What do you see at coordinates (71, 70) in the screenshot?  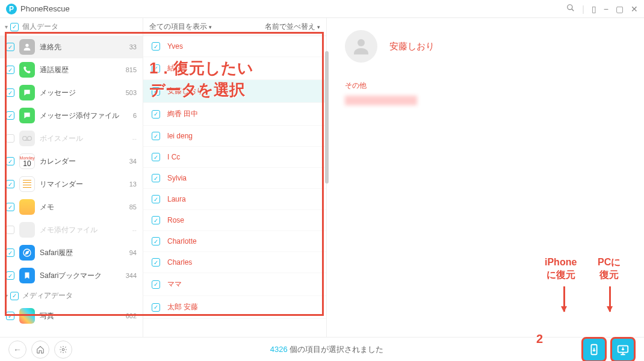 I see `sidebar-item-calls: ✓通話履歴815` at bounding box center [71, 70].